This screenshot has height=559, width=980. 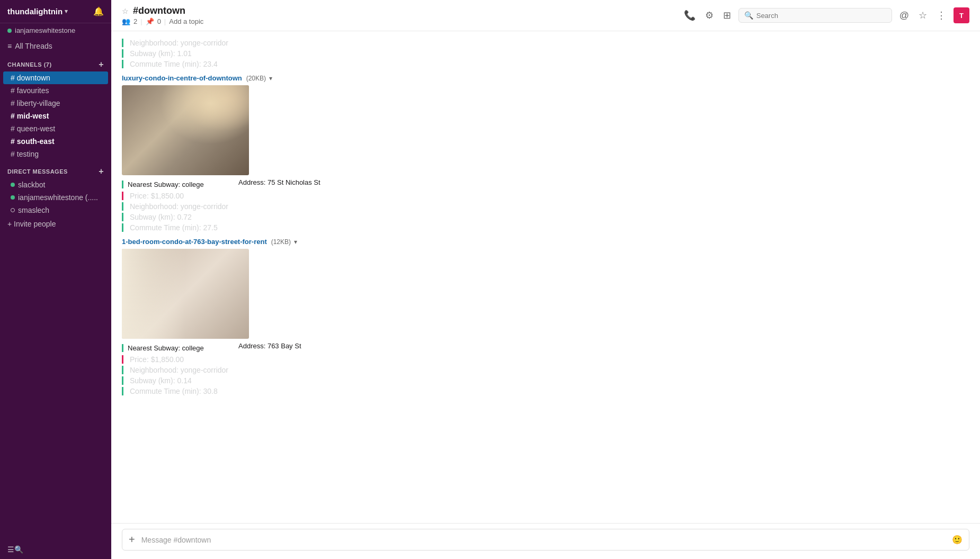 What do you see at coordinates (161, 381) in the screenshot?
I see `subway-3: Subway (km): 0.14` at bounding box center [161, 381].